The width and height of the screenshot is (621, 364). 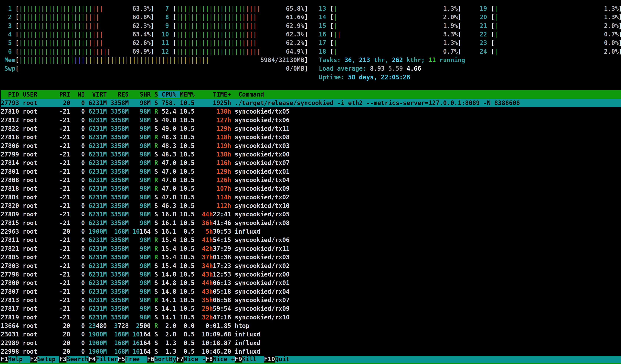 I want to click on fkey-f8-key: F8, so click(x=209, y=359).